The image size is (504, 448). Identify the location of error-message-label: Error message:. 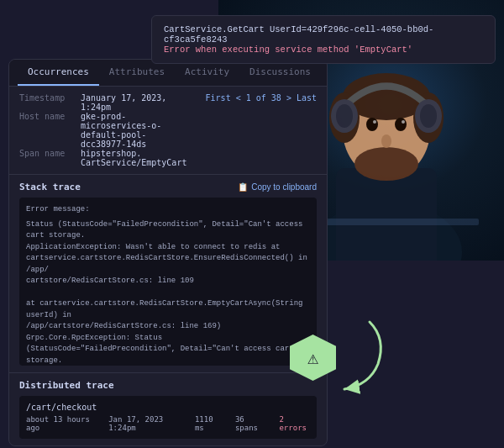
(168, 210).